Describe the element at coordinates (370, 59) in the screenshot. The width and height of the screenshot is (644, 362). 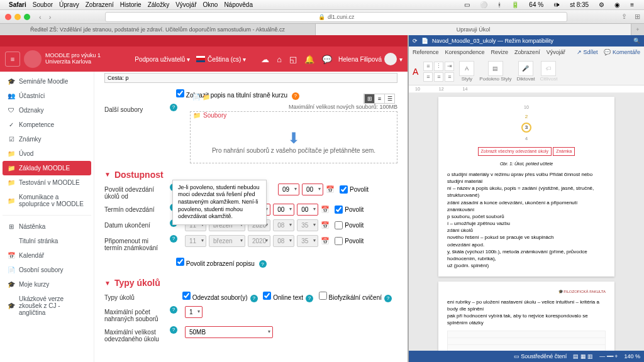
I see `user-menu: Helena Filipová▾` at that location.